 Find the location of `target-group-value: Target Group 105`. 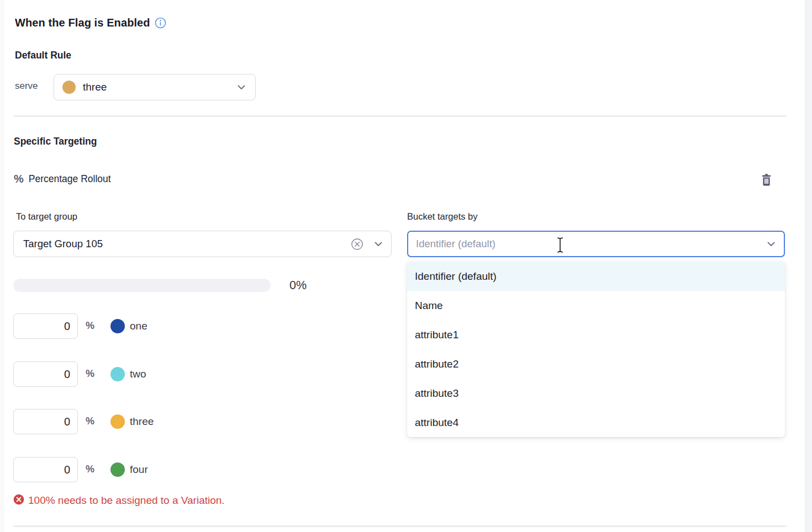

target-group-value: Target Group 105 is located at coordinates (63, 244).